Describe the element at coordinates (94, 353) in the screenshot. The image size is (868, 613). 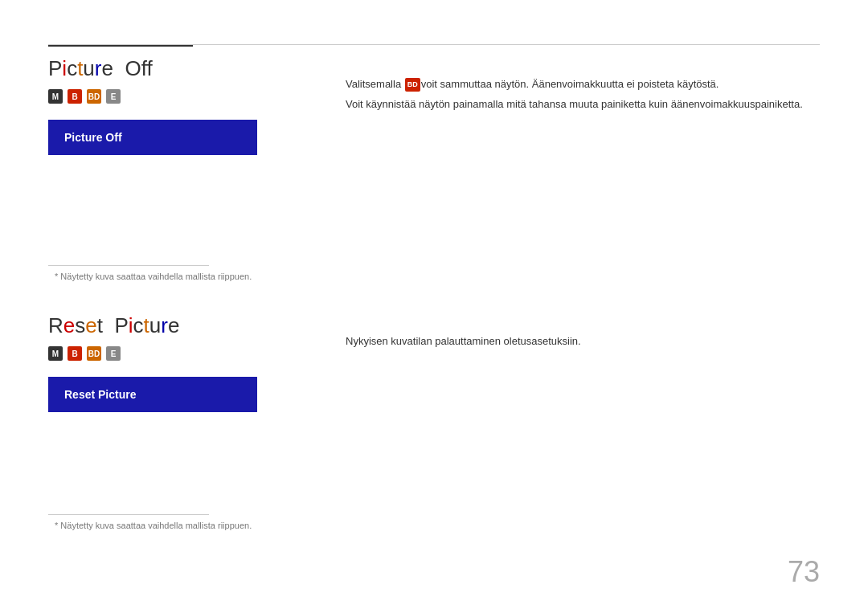
I see `mode2-icon-bd: BD` at that location.